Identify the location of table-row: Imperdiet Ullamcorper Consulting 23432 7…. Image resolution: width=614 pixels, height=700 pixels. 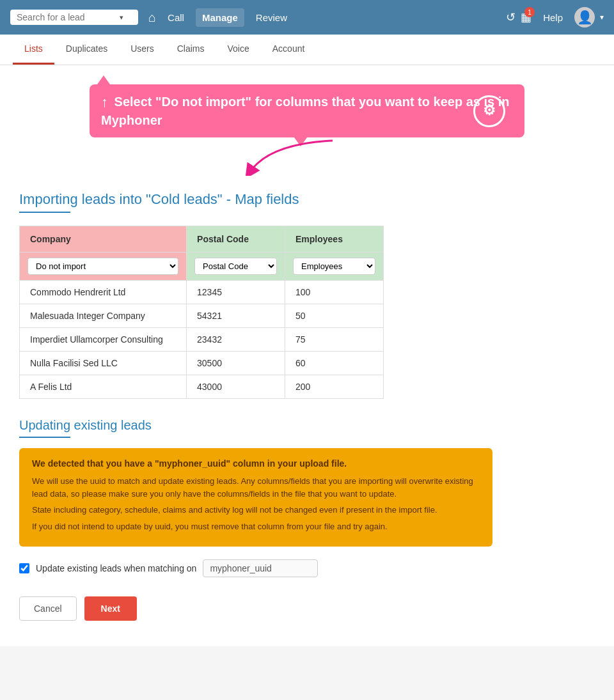
(202, 340).